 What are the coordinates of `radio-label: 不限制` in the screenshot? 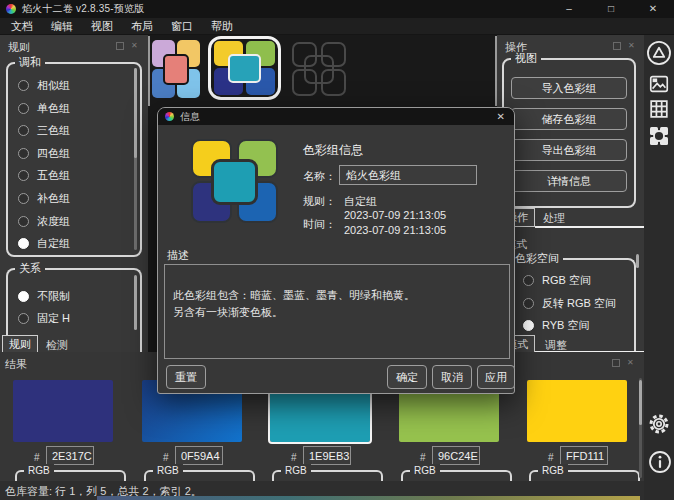 It's located at (54, 296).